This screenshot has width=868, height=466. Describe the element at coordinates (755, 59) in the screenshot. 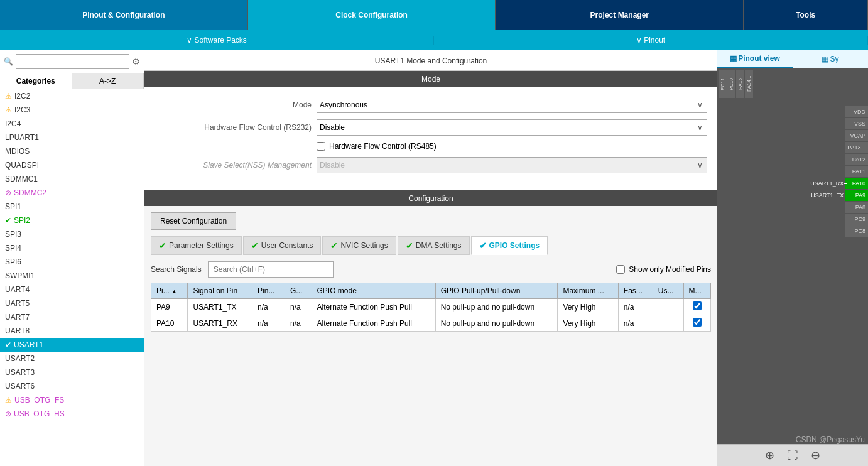

I see `tab-pinout-view: ▦ Pinout view` at that location.